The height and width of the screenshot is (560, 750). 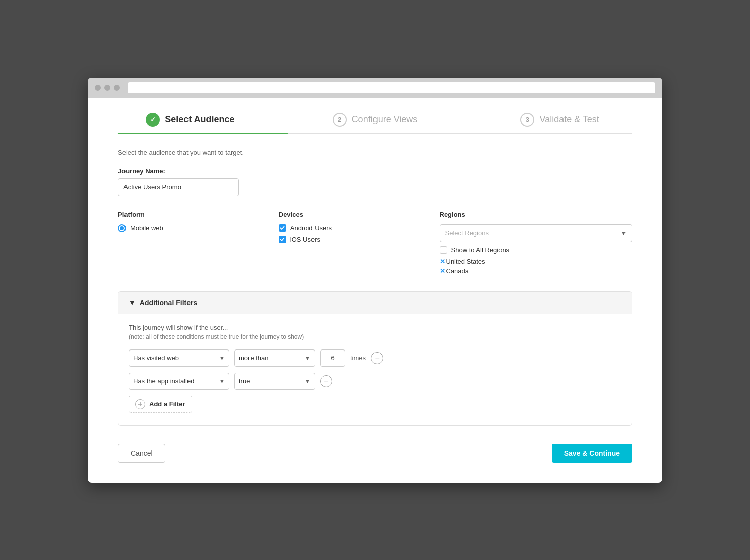 I want to click on step-1-label: Select Audience, so click(x=200, y=120).